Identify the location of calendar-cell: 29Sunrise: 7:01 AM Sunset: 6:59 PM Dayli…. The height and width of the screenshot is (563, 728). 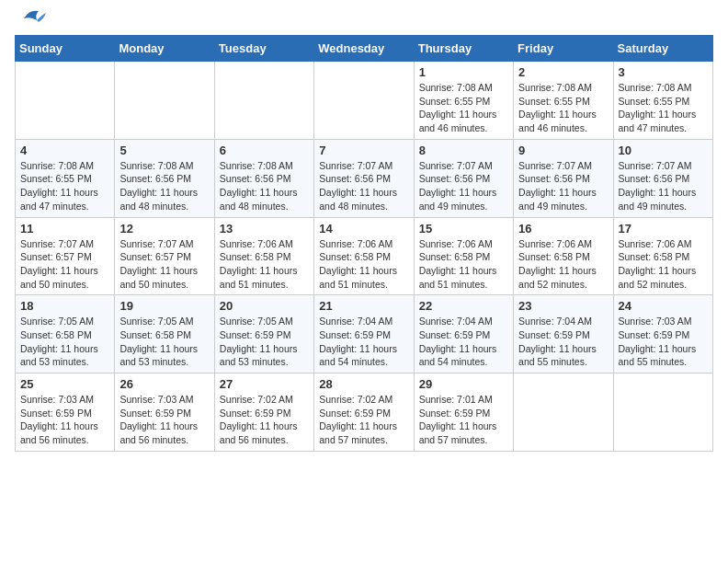
(463, 412).